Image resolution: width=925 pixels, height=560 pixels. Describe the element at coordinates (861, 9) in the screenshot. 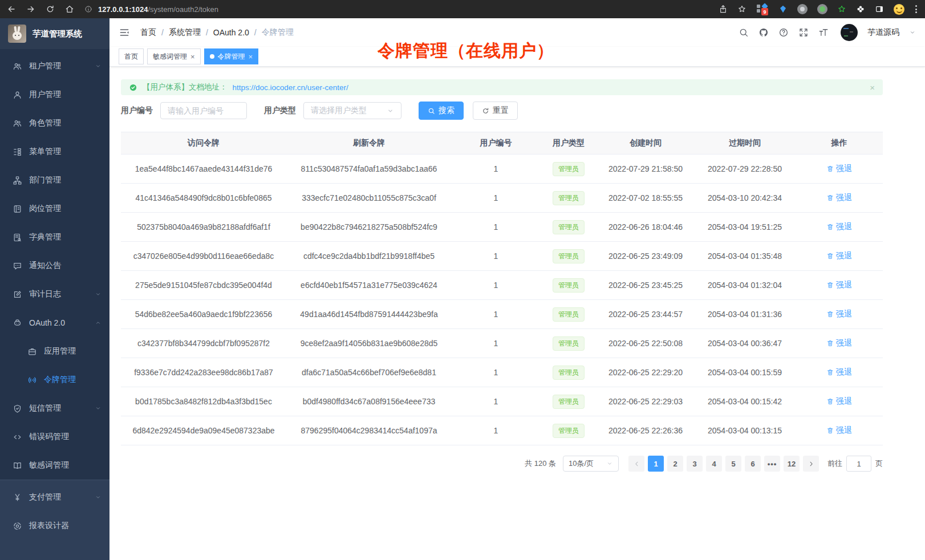

I see `puzzle-extension-icon` at that location.